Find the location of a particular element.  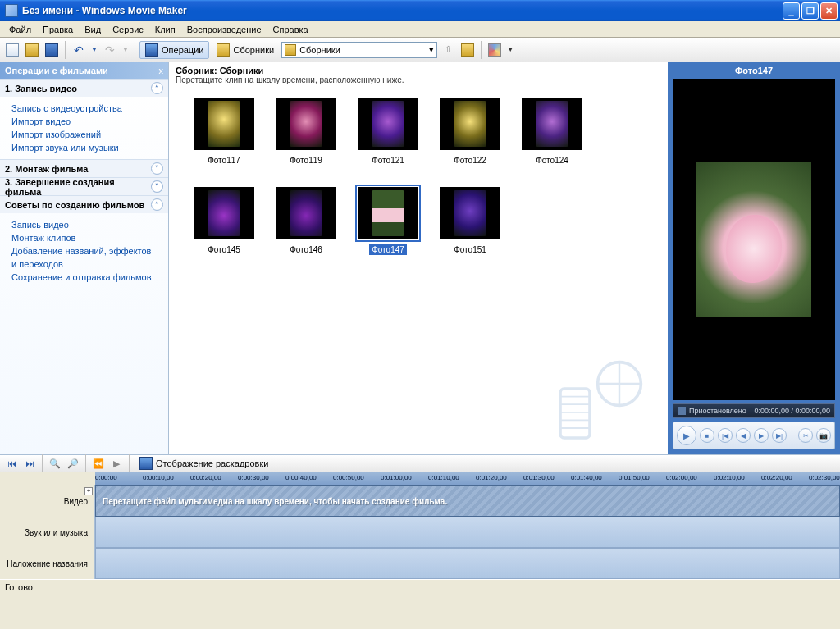

clip-thumbnail: Фото145 is located at coordinates (224, 221).